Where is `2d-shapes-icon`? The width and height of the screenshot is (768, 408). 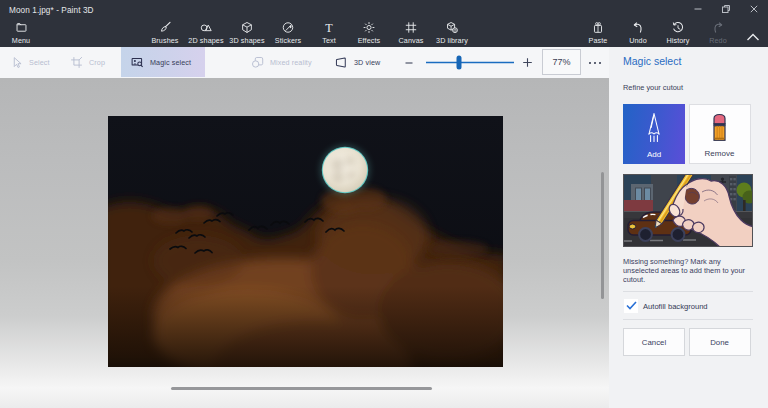
2d-shapes-icon is located at coordinates (206, 28).